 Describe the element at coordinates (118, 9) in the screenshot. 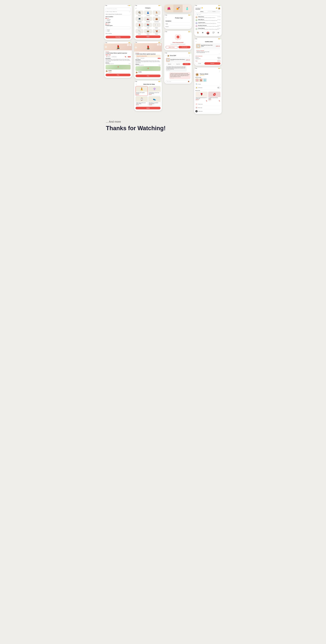

I see `description-field: Tell people about your product` at that location.